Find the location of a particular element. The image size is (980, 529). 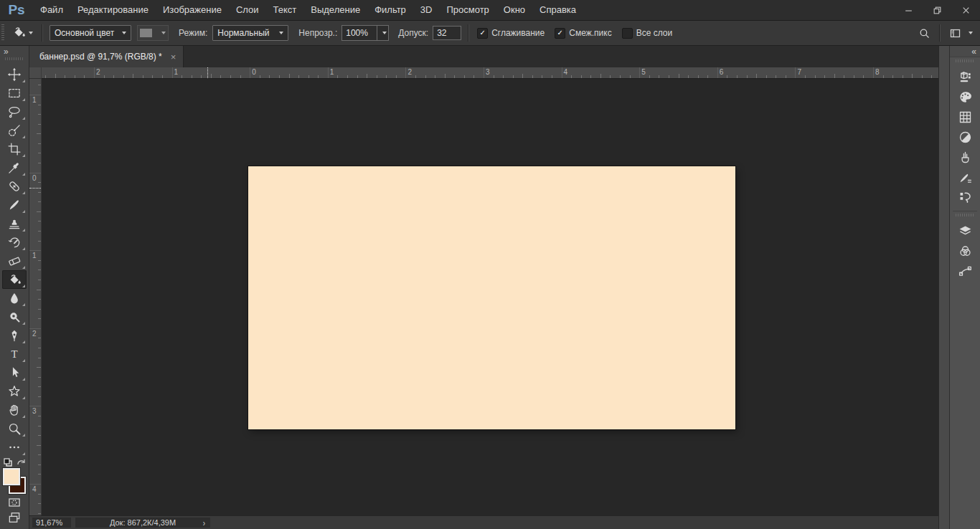

workspace-icon is located at coordinates (956, 33).